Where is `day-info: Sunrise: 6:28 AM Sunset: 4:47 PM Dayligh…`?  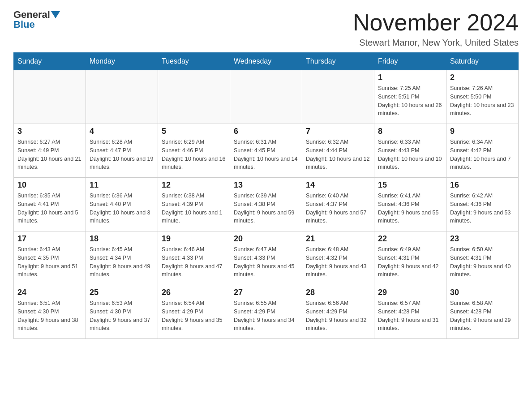
day-info: Sunrise: 6:28 AM Sunset: 4:47 PM Dayligh… is located at coordinates (122, 155).